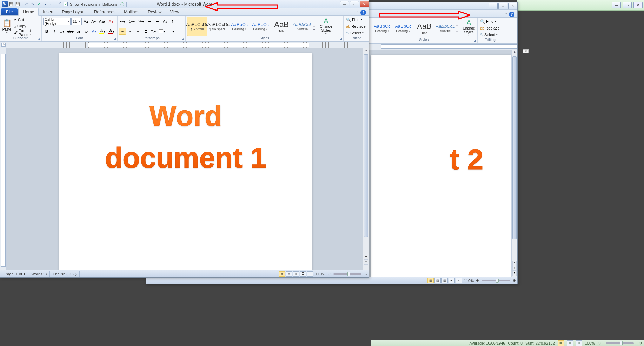 This screenshot has height=346, width=644. What do you see at coordinates (356, 20) in the screenshot?
I see `find-button: 🔍 Find ▾` at bounding box center [356, 20].